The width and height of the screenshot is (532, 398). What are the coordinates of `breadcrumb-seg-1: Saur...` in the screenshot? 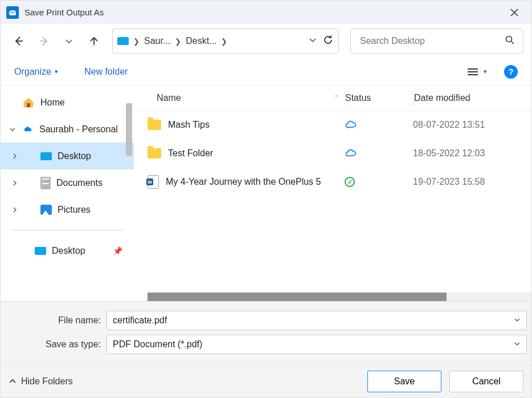 It's located at (157, 41).